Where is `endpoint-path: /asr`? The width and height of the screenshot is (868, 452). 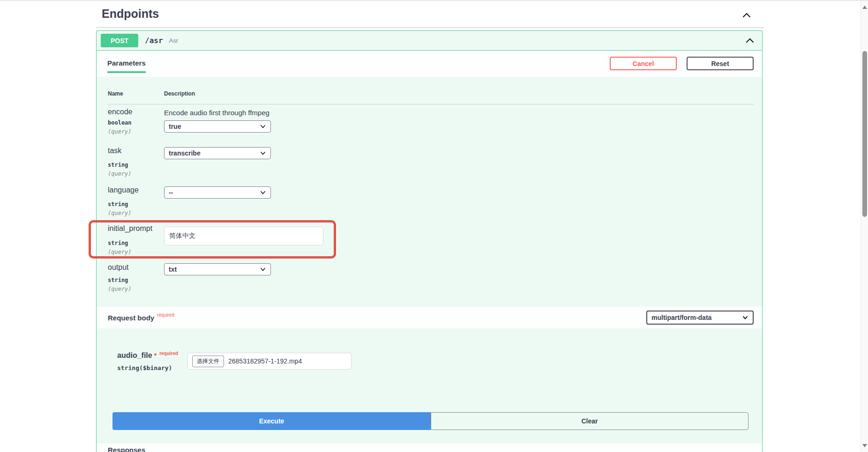 endpoint-path: /asr is located at coordinates (154, 40).